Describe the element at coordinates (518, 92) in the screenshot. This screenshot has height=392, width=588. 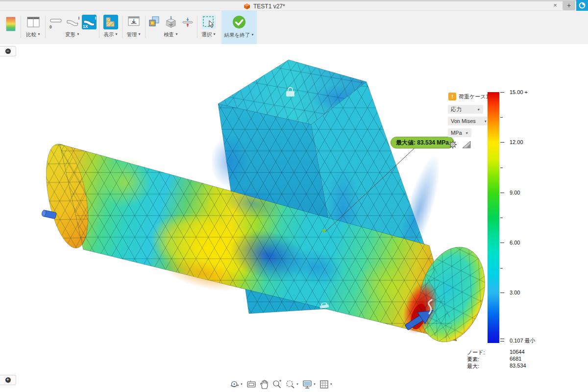
I see `colorbar-max-label: 15.00 +` at that location.